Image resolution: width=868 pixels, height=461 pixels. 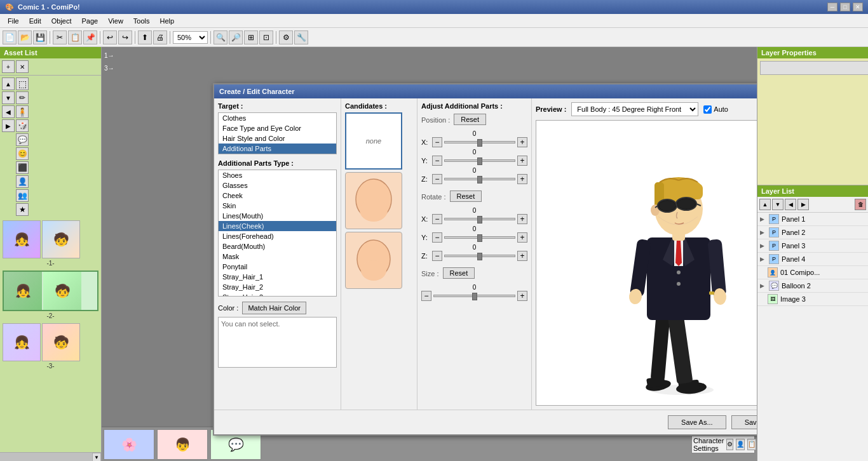 I want to click on asset-add-btn: +, so click(x=8, y=67).